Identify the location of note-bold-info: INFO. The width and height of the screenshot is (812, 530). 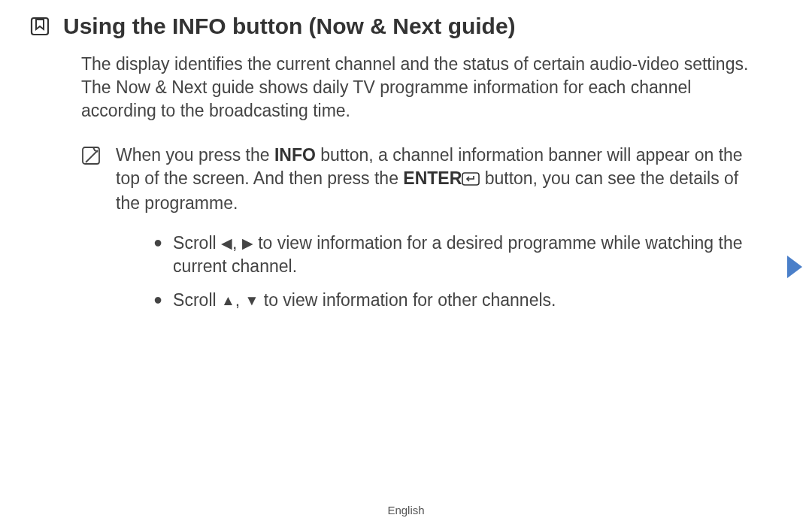
(295, 155).